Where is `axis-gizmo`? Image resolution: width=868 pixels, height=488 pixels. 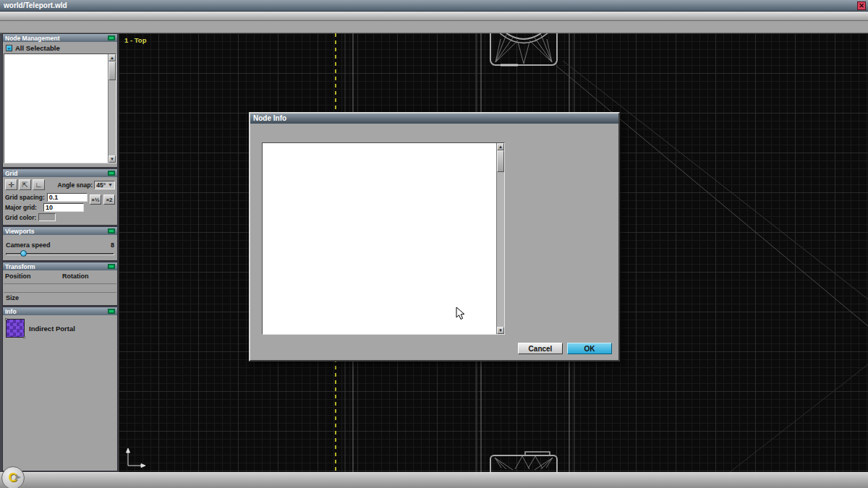 axis-gizmo is located at coordinates (136, 458).